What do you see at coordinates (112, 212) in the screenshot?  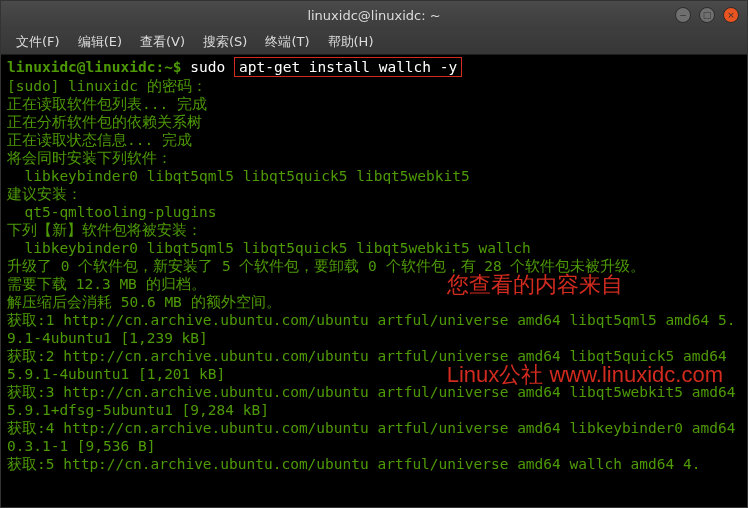 I see `output-line: qt5-qmltooling-plugins` at bounding box center [112, 212].